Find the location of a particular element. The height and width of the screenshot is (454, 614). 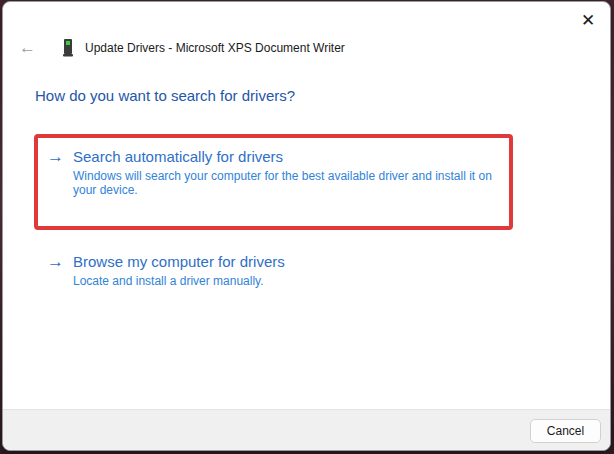

window-title: Update Drivers - Microsoft XPS Document … is located at coordinates (215, 48).